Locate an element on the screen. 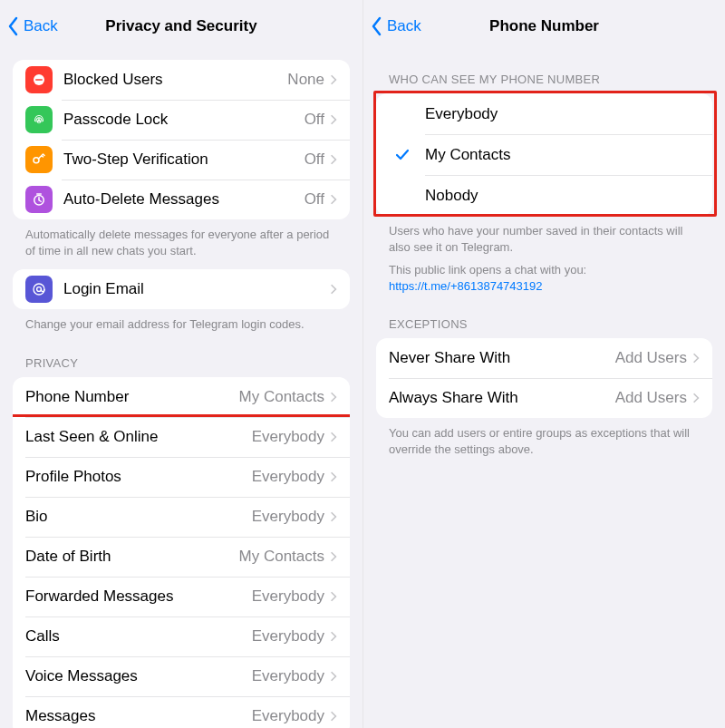 This screenshot has width=725, height=728. security-footer: Automatically delete messages for everyo… is located at coordinates (181, 241).